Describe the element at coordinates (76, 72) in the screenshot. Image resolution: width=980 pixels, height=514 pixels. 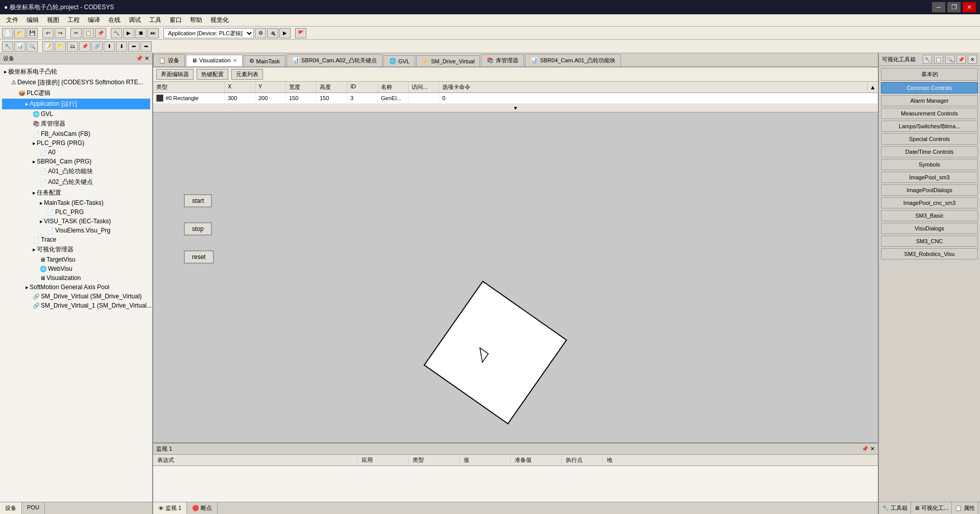
I see `tree-node-0: ▸极坐标系电子凸轮` at that location.